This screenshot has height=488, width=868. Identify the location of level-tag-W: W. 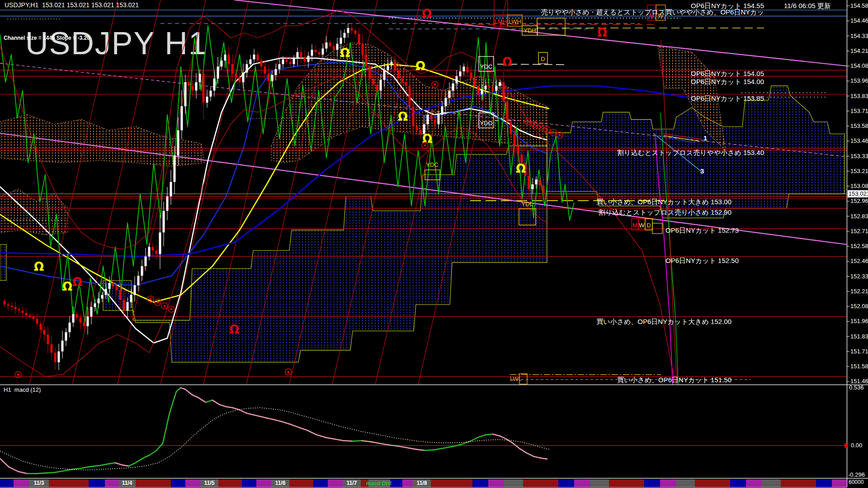
(642, 224).